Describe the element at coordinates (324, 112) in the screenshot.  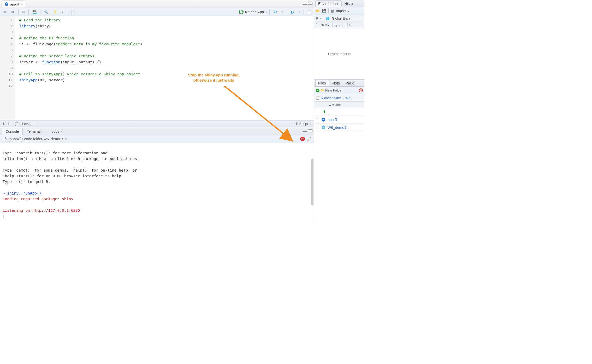
I see `folder-up-icon: ⬆` at that location.